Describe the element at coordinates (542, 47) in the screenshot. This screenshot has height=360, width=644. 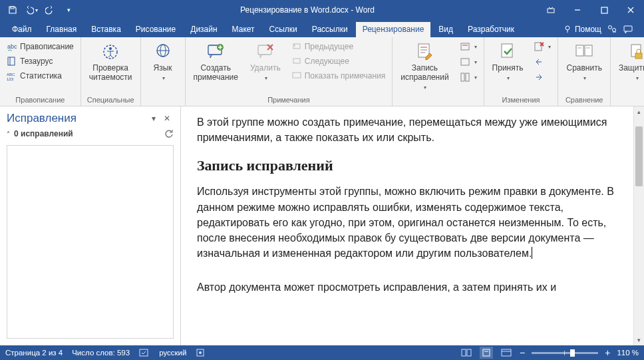
I see `reject-button: ▾` at that location.